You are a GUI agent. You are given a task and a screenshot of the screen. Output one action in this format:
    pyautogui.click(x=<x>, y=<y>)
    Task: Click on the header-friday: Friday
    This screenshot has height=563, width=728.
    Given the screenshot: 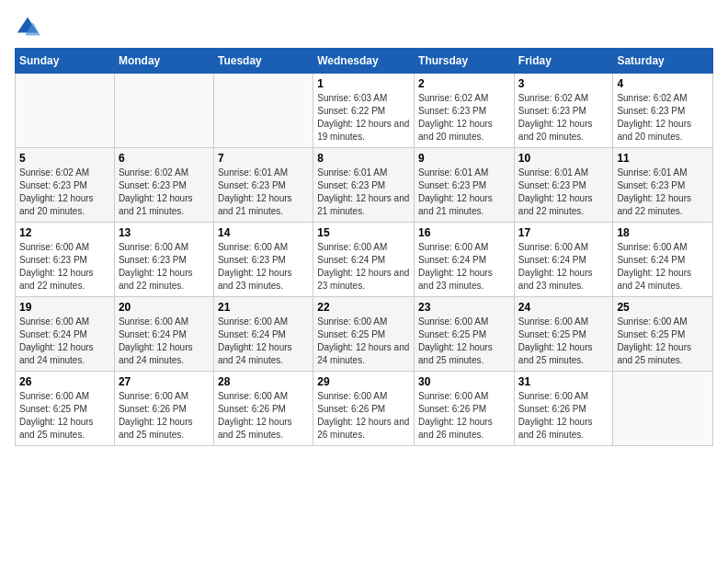 What is the action you would take?
    pyautogui.click(x=563, y=61)
    